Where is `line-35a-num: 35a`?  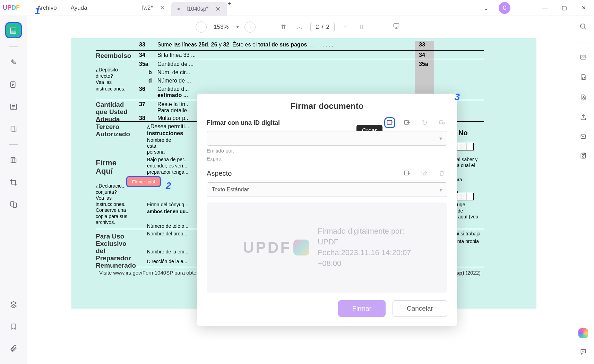
line-35a-num: 35a is located at coordinates (144, 64).